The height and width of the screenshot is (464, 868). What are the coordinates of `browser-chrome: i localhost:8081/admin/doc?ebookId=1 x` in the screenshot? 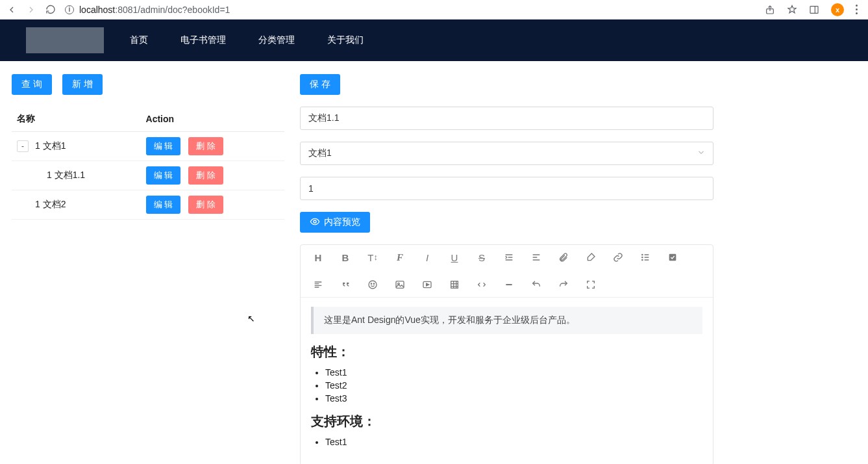 It's located at (434, 10).